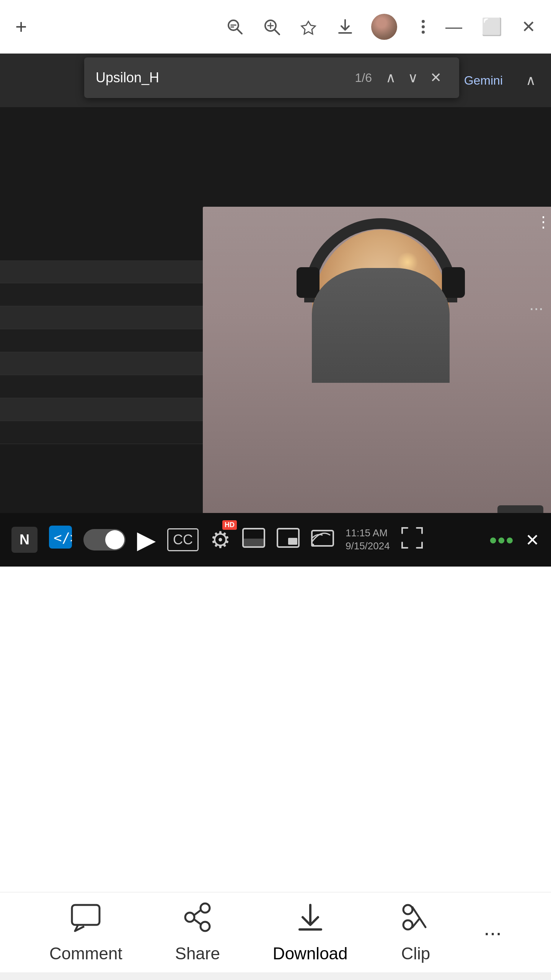  I want to click on cast-button, so click(323, 540).